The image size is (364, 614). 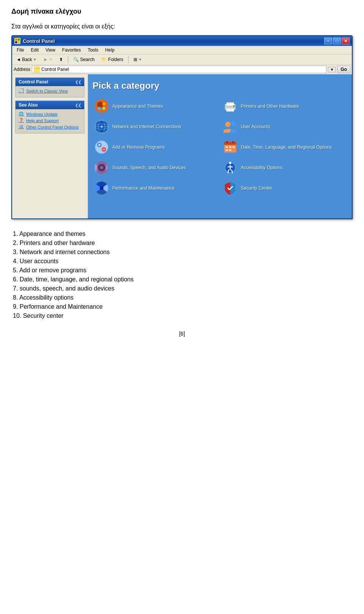 I want to click on menu-edit: Edit, so click(x=35, y=50).